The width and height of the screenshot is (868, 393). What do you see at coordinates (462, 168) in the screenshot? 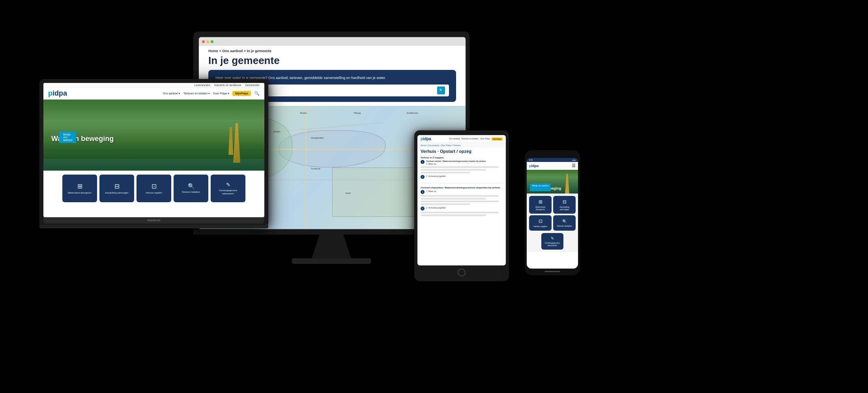
I see `tablet-content-section1: Verhuis in 2 stappen 1 Contract starten …` at bounding box center [462, 168].